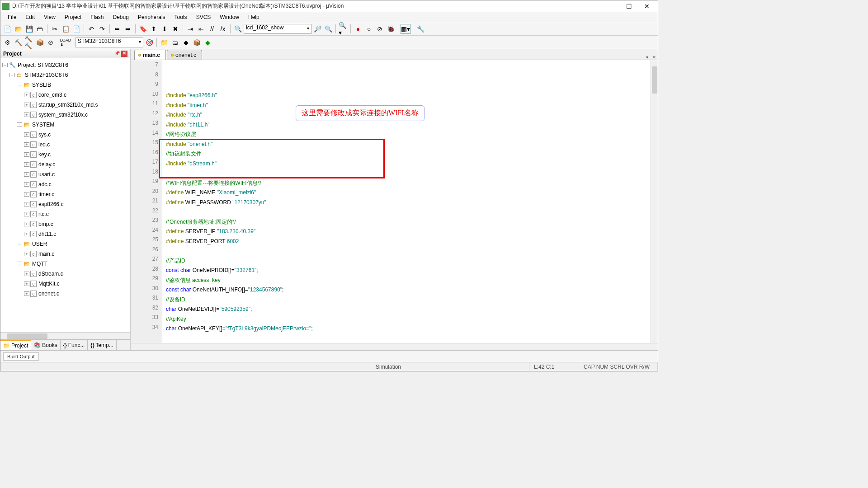 This screenshot has width=868, height=488. Describe the element at coordinates (408, 290) in the screenshot. I see `code-line: const char OneNetAUTH_INFO[]="1234567890…` at that location.